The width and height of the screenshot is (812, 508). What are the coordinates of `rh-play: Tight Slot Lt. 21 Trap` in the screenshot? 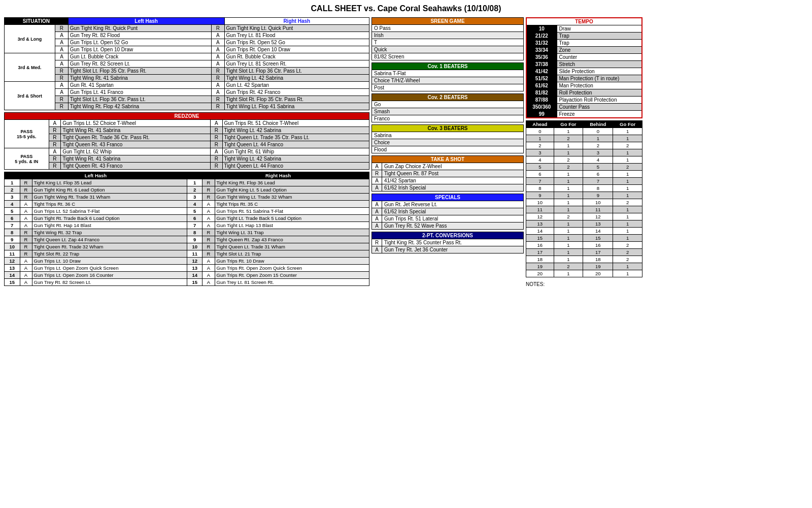 It's located at (292, 254).